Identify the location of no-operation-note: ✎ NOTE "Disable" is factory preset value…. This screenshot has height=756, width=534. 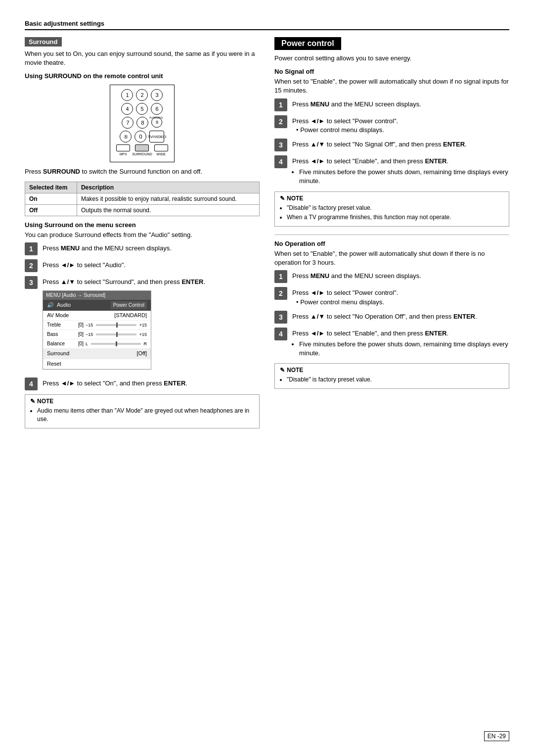
(392, 376).